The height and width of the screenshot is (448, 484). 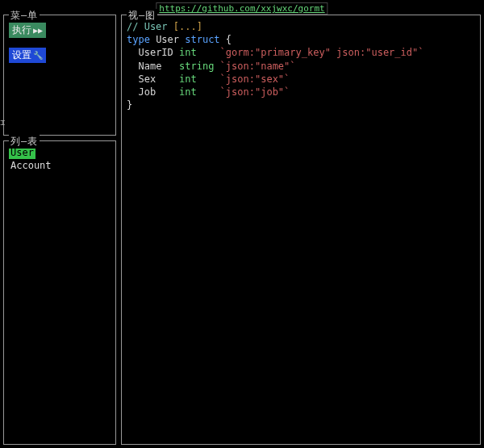 I want to click on settings-button-label: 设置, so click(x=22, y=55).